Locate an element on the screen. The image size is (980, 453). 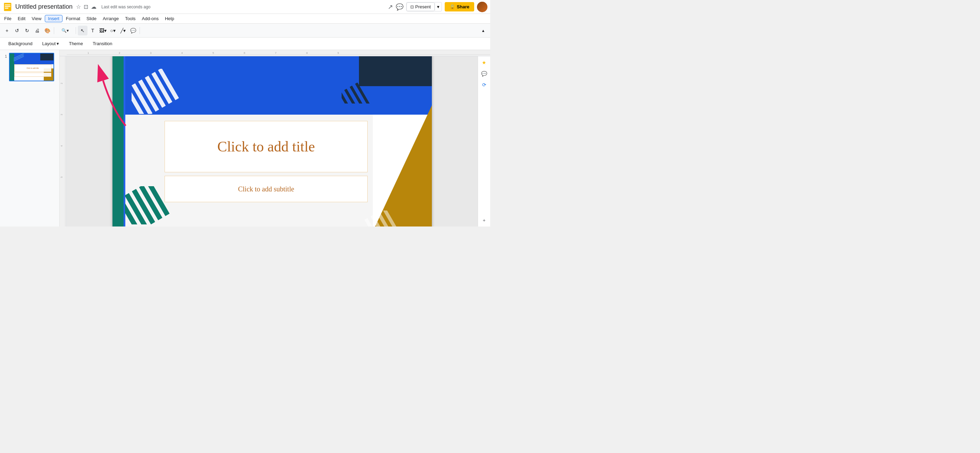
menu-file: File is located at coordinates (8, 18).